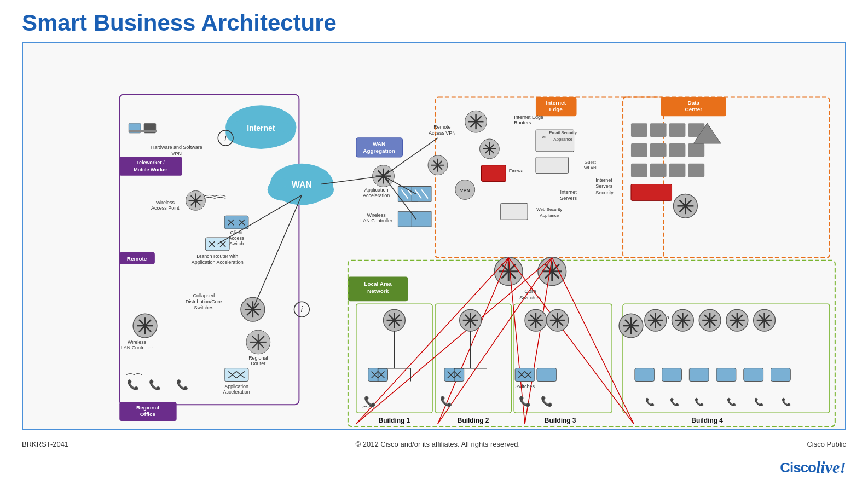 This screenshot has height=485, width=868. What do you see at coordinates (529, 117) in the screenshot?
I see `svg-text: Internet Edge` at bounding box center [529, 117].